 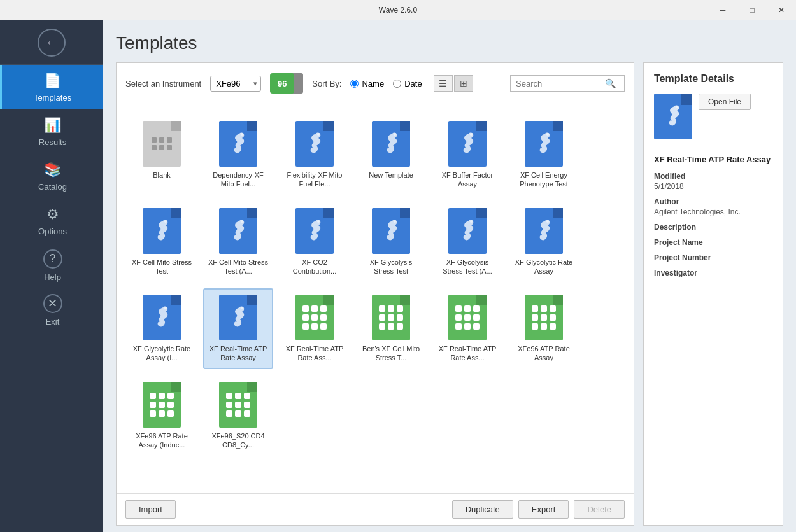 What do you see at coordinates (673, 116) in the screenshot?
I see `details-seahorse-svg` at bounding box center [673, 116].